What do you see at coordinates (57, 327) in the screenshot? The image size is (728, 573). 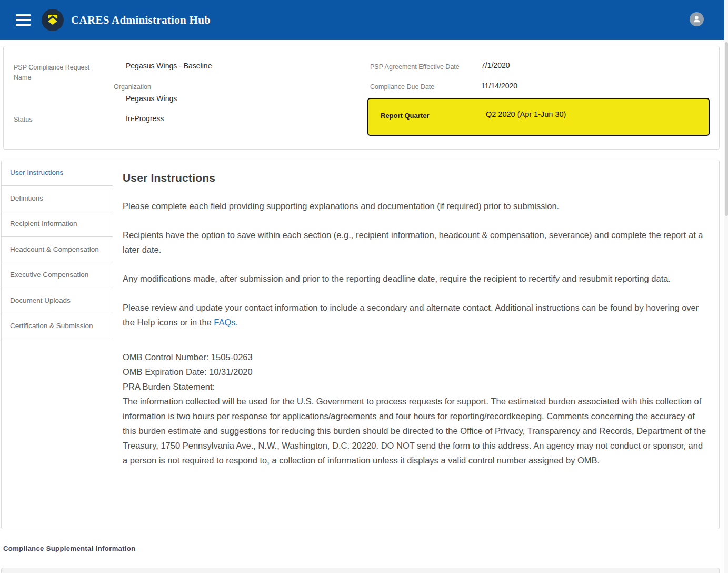 I see `tab-certification-submission: Certification & Submission` at bounding box center [57, 327].